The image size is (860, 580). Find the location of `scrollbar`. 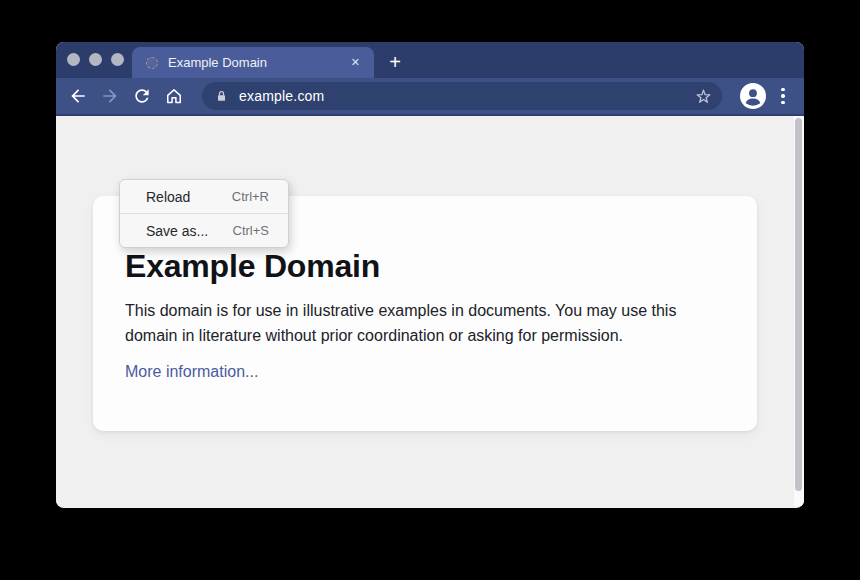

scrollbar is located at coordinates (799, 311).